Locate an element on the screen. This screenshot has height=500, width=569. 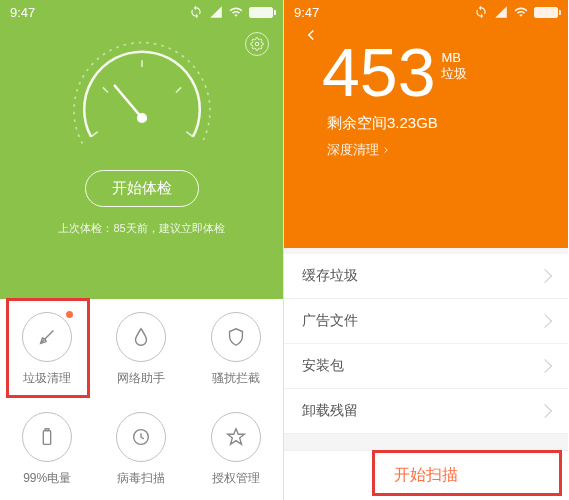
star-icon is located at coordinates (236, 437).